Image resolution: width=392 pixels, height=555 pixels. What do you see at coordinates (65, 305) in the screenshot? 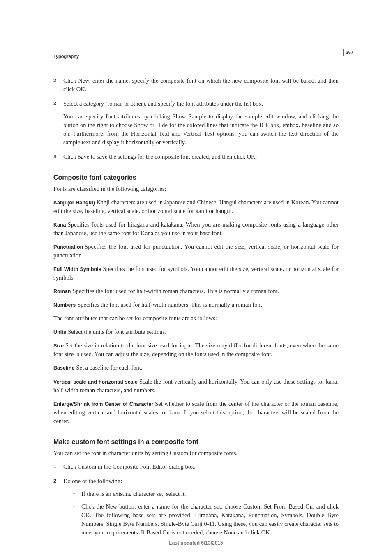
I see `term-label: Numbers` at bounding box center [65, 305].